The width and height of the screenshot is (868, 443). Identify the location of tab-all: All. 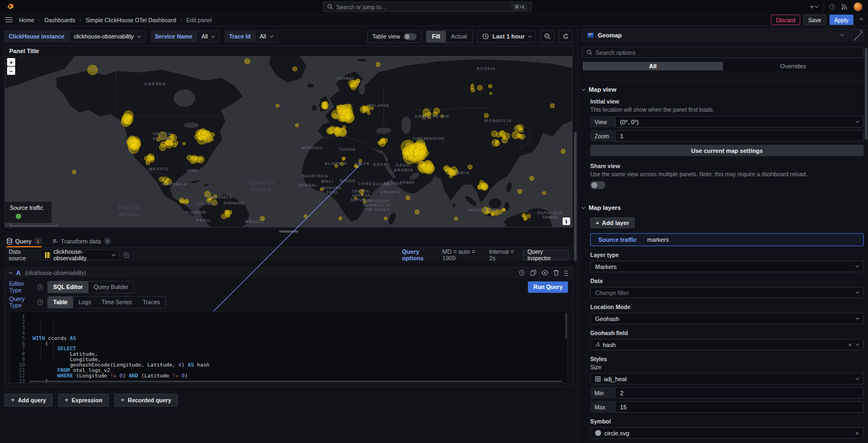
(653, 66).